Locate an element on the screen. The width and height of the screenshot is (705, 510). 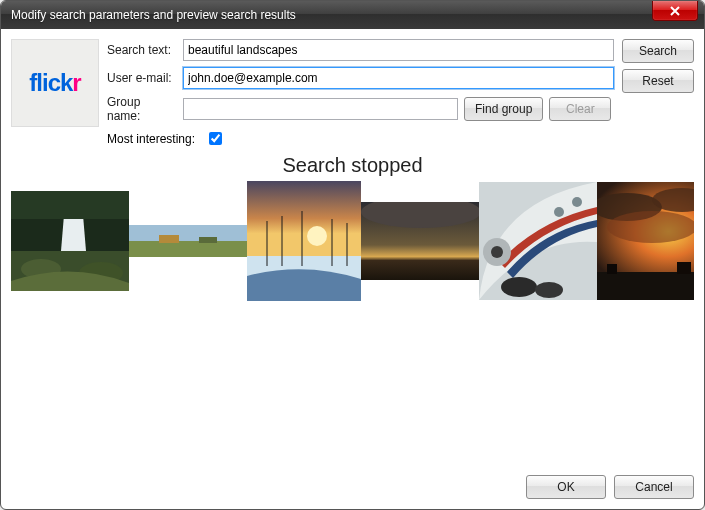
close-button is located at coordinates (675, 11).